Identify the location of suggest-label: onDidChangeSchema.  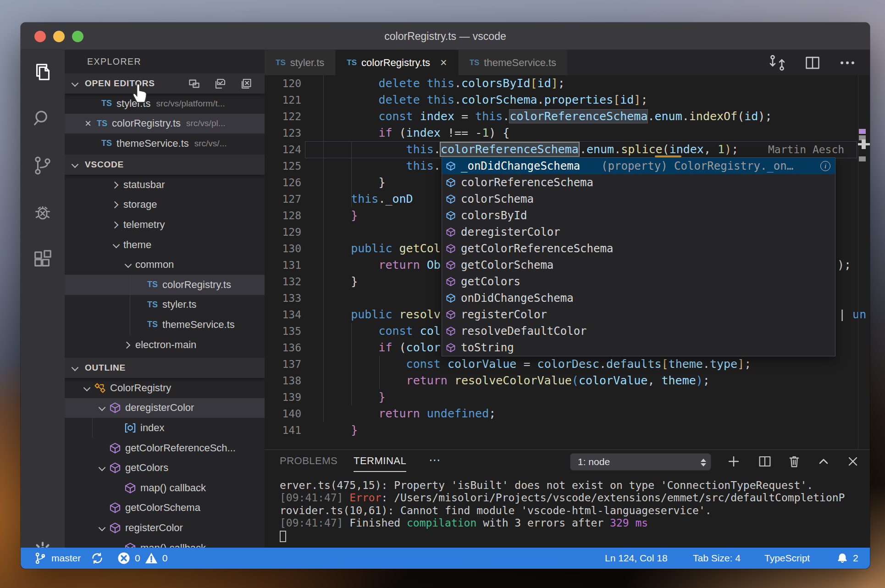
(517, 298).